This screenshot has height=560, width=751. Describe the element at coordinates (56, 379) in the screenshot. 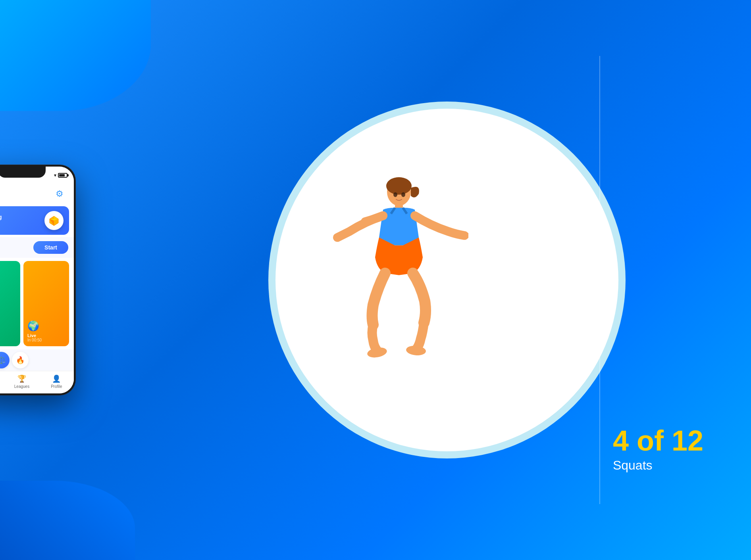

I see `profile-nav-icon: 👤` at that location.